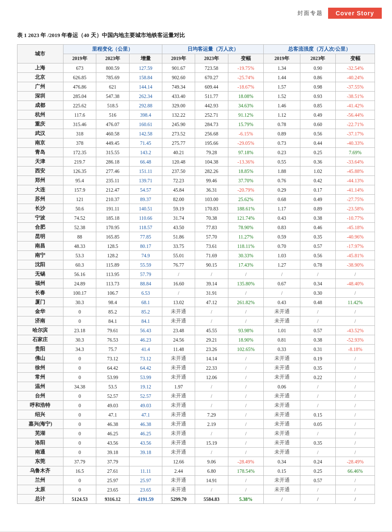 This screenshot has width=392, height=532. I want to click on table-cell: 0.57, so click(318, 331).